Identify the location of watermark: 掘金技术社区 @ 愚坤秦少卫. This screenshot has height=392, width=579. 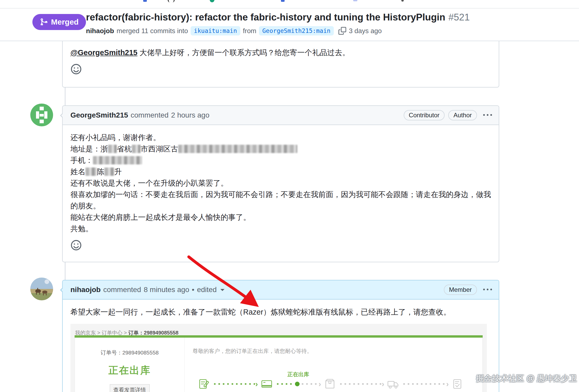
(526, 379).